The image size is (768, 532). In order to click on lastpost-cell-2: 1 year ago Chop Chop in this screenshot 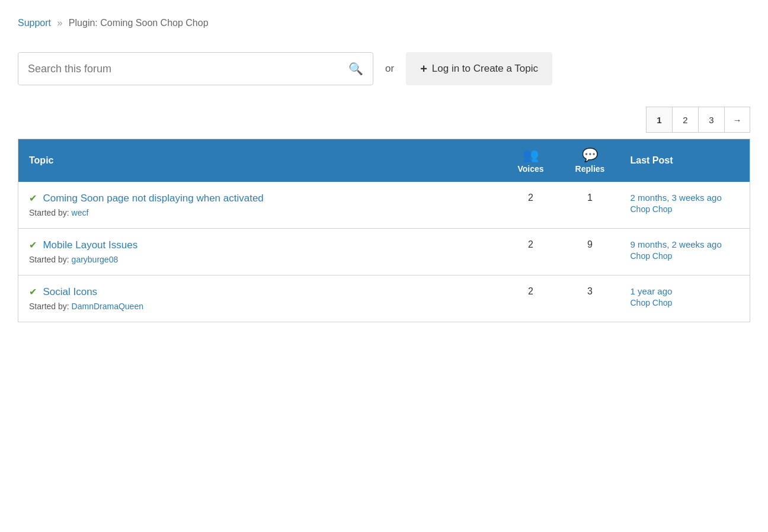, I will do `click(685, 299)`.